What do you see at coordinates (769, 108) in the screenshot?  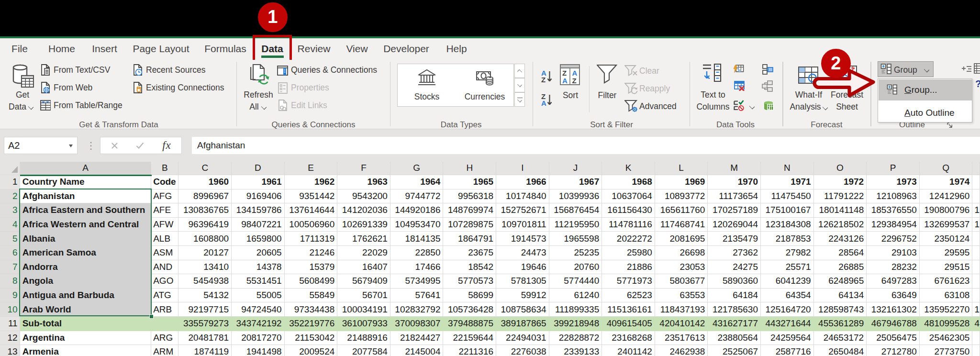 I see `svg-text: J` at bounding box center [769, 108].